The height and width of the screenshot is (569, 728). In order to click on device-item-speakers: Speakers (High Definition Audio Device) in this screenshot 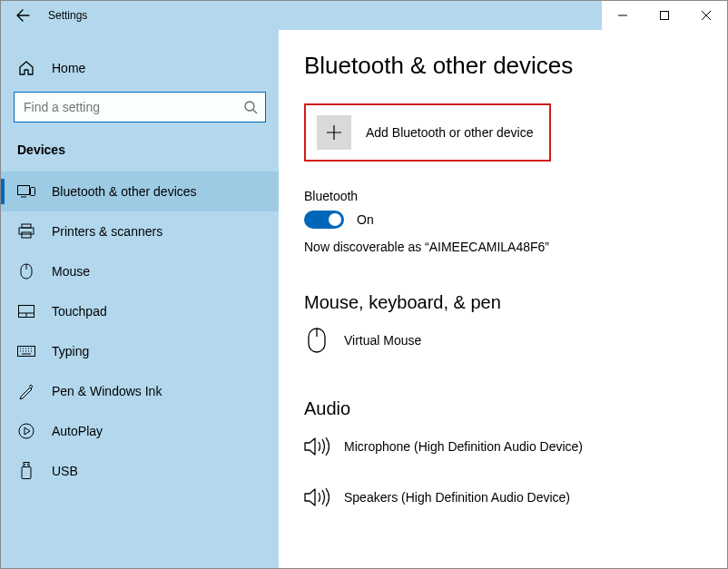, I will do `click(503, 497)`.